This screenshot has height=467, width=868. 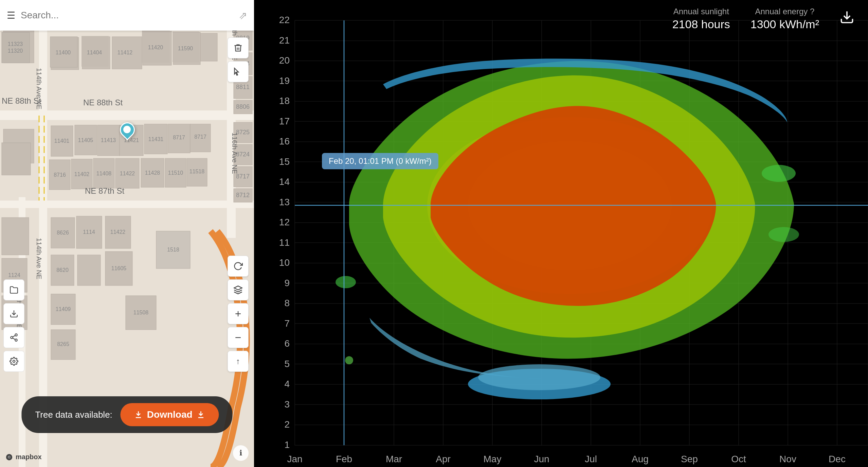 I want to click on navigation-icon: ⇗, so click(x=243, y=16).